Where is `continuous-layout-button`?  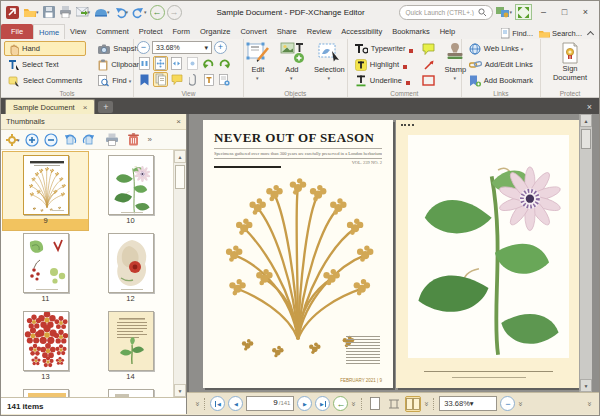 continuous-layout-button is located at coordinates (394, 404).